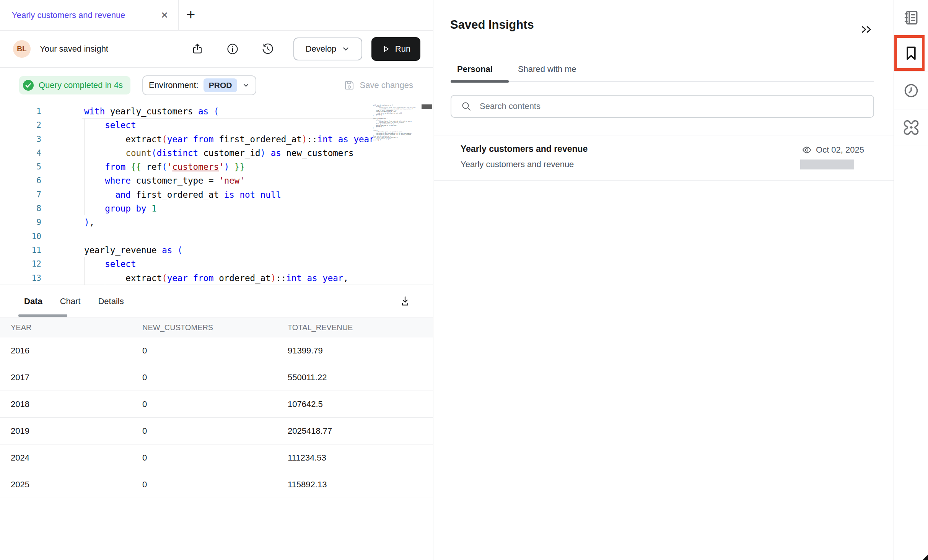  I want to click on code-line: 2 select, so click(217, 125).